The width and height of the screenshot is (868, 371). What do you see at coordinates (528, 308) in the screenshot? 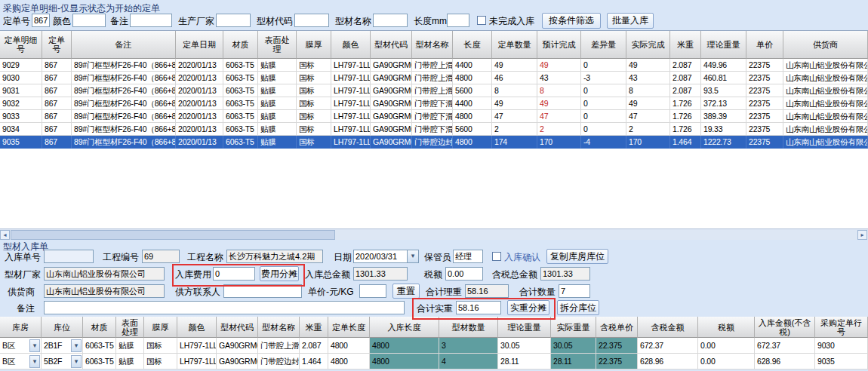
I see `actual-weight-allocate-button: 实重分摊` at bounding box center [528, 308].